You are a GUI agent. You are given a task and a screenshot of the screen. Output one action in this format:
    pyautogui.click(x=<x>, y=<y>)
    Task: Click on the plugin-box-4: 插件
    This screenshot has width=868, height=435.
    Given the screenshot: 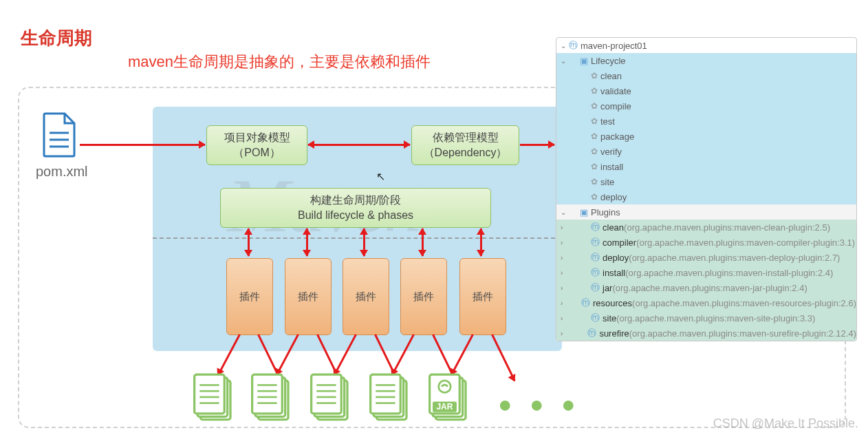 What is the action you would take?
    pyautogui.click(x=424, y=297)
    